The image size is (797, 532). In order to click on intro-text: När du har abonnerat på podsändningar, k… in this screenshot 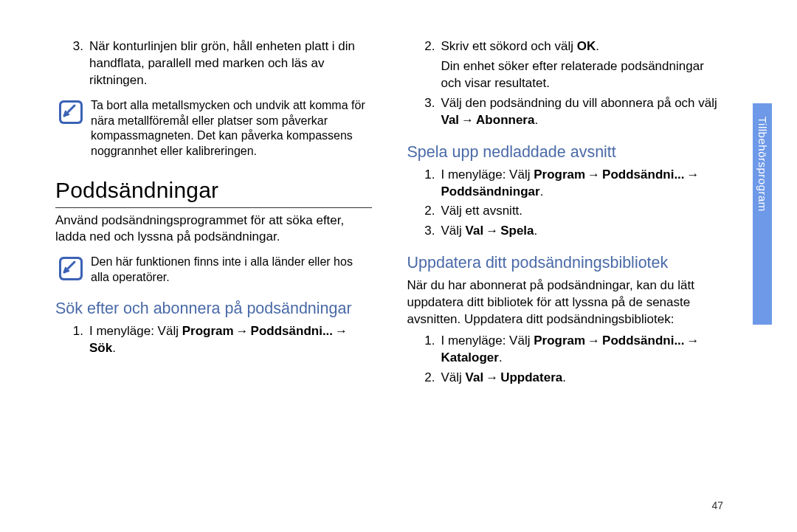, I will do `click(565, 303)`.